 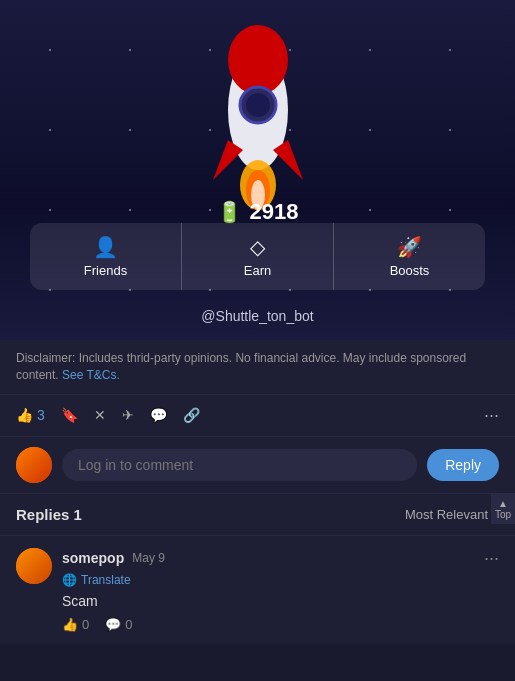 I want to click on twitter-icon: ✕, so click(x=100, y=415).